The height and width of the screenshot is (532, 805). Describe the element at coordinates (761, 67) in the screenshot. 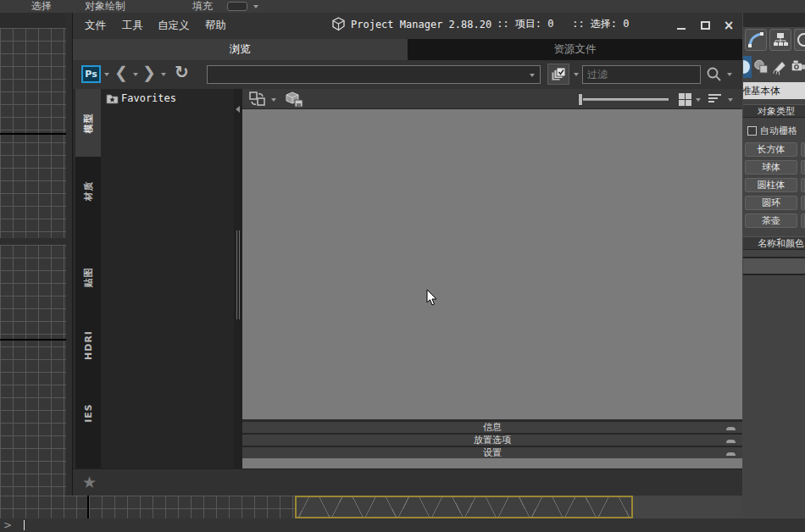

I see `shapes-category-button` at that location.